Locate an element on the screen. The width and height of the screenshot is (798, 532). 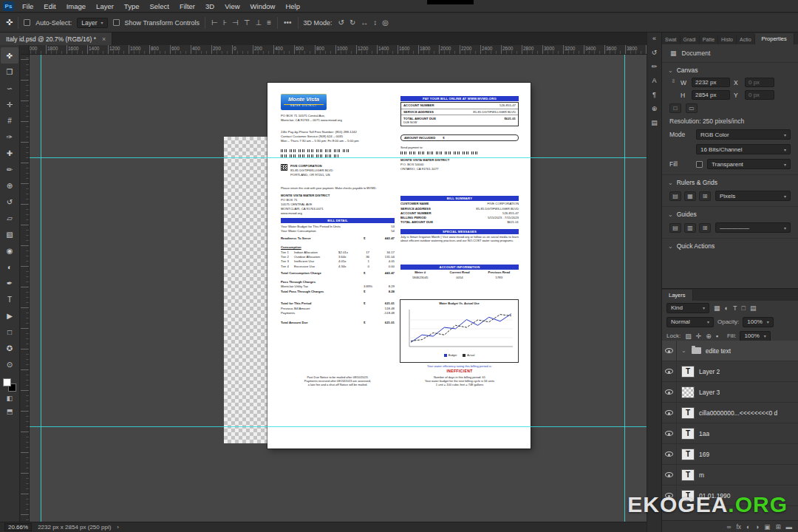
align-right-icon: ⊣ is located at coordinates (235, 22).